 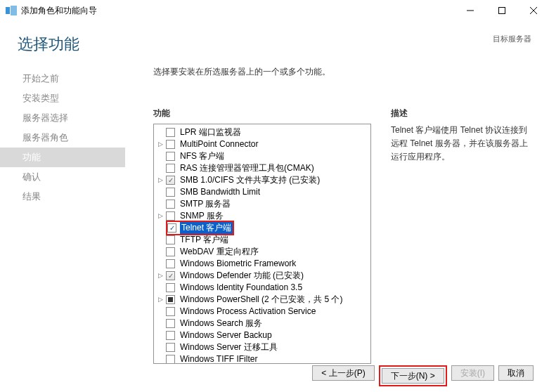 I want to click on wizard-header: 选择功能 目标服务器, so click(x=274, y=41).